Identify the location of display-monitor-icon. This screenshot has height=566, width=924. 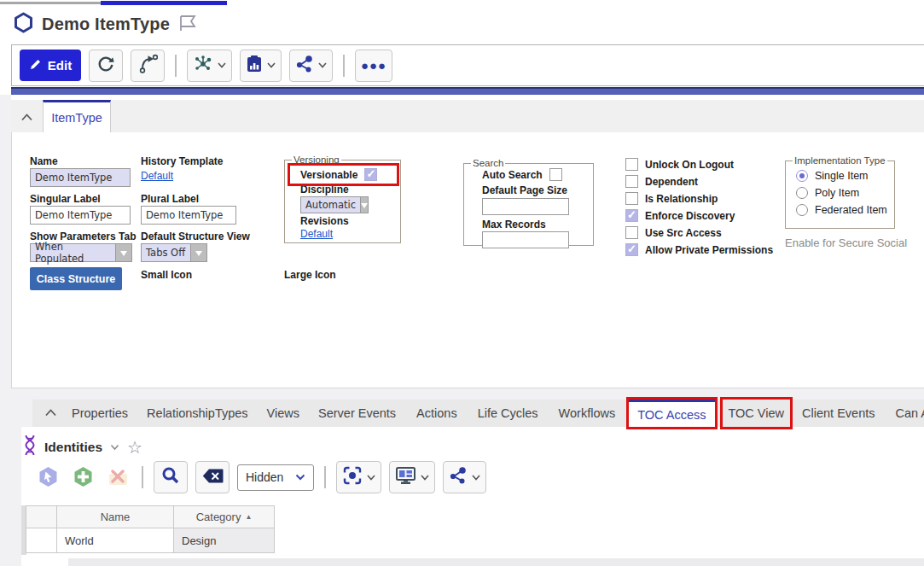
(406, 478).